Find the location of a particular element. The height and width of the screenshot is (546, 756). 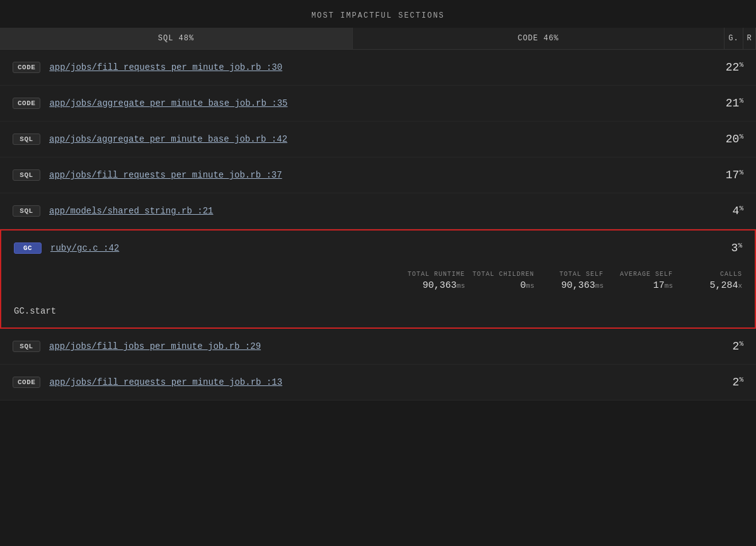

stats-value-total-children: 0ms is located at coordinates (500, 286).